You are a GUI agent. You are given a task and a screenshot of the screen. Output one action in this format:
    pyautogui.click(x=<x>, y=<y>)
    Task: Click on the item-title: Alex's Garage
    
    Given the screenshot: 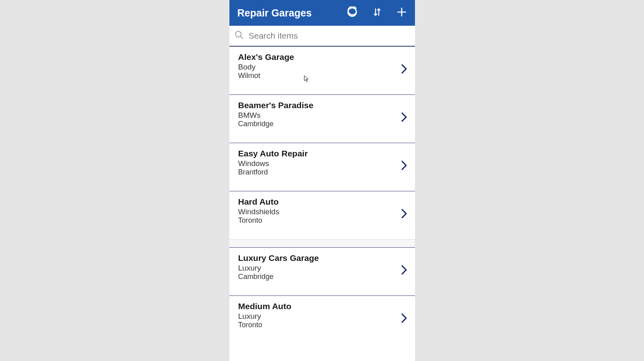 What is the action you would take?
    pyautogui.click(x=323, y=57)
    